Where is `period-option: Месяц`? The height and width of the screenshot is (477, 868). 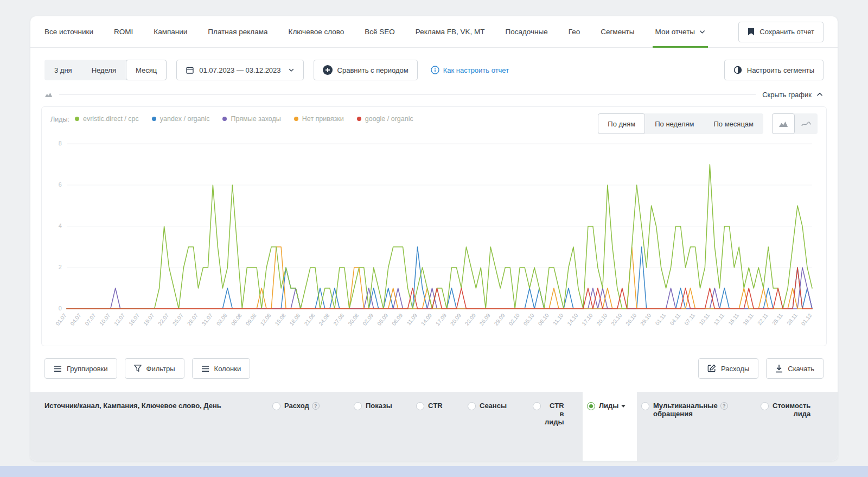
period-option: Месяц is located at coordinates (146, 70).